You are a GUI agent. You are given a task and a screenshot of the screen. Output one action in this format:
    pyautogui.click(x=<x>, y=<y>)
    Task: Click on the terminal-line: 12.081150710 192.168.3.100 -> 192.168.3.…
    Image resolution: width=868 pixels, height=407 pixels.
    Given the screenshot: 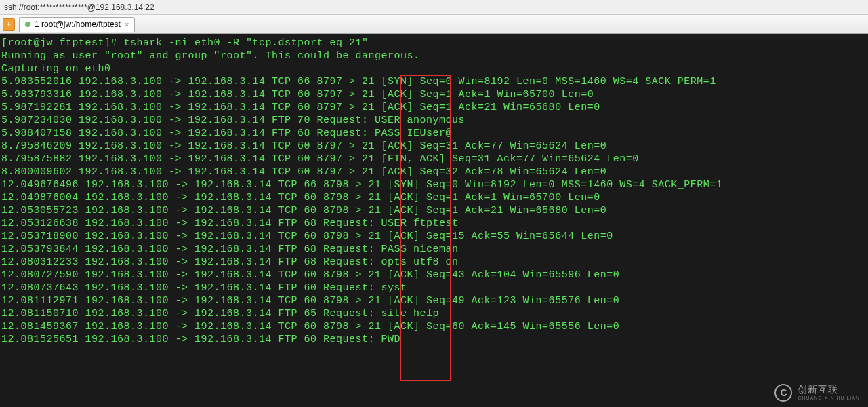 What is the action you would take?
    pyautogui.click(x=434, y=313)
    